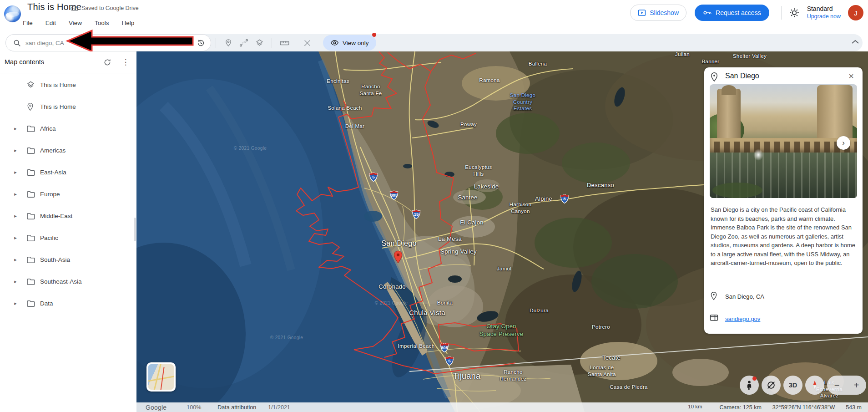 The width and height of the screenshot is (868, 412). Describe the element at coordinates (307, 43) in the screenshot. I see `edit-tools-disabled-icon` at that location.